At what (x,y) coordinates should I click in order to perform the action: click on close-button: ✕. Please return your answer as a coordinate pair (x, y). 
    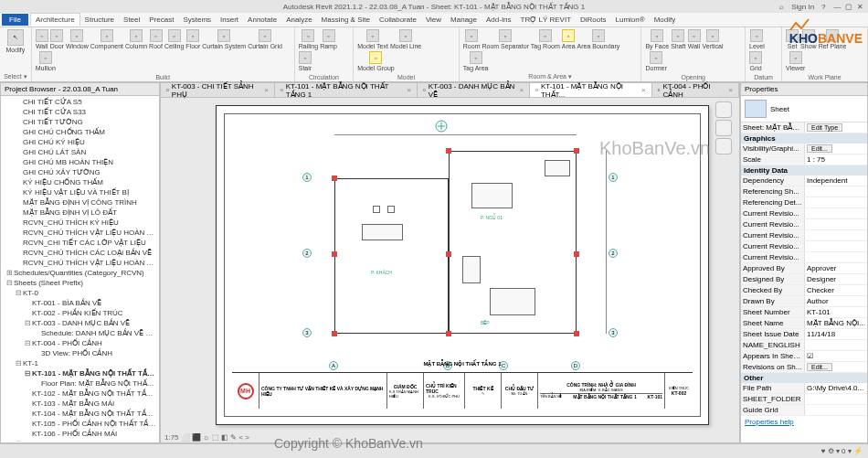
    Looking at the image, I should click on (860, 7).